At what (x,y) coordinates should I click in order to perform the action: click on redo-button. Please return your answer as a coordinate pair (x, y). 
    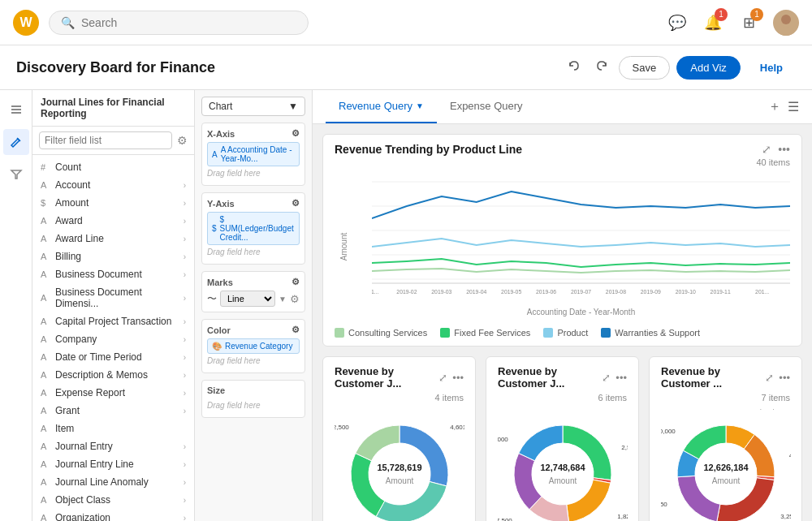
    Looking at the image, I should click on (602, 67).